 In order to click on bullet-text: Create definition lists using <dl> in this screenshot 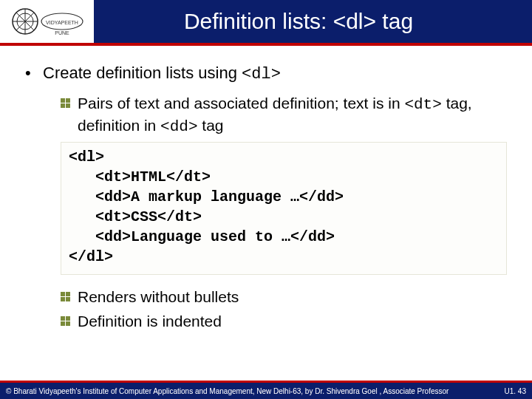, I will do `click(162, 74)`.